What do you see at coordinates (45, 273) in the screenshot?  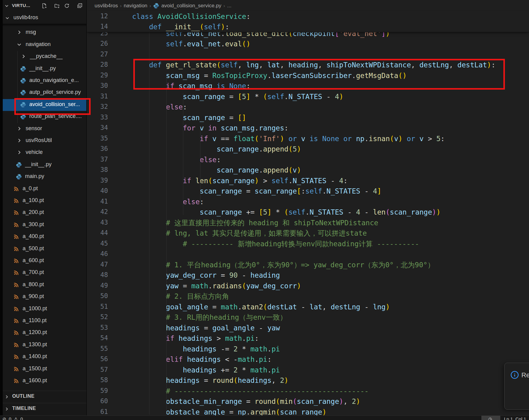 I see `tree-file-a_700.pt: a_700.pt` at bounding box center [45, 273].